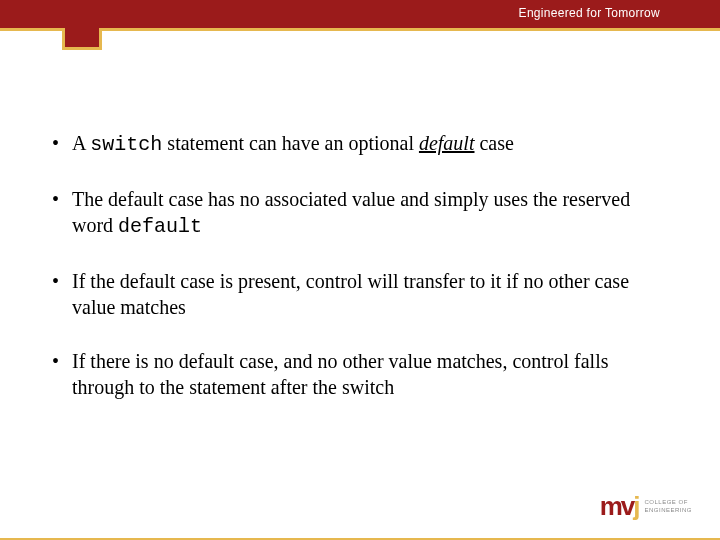 The width and height of the screenshot is (720, 540). What do you see at coordinates (668, 502) in the screenshot?
I see `logo-text-line: COLLEGE OF` at bounding box center [668, 502].